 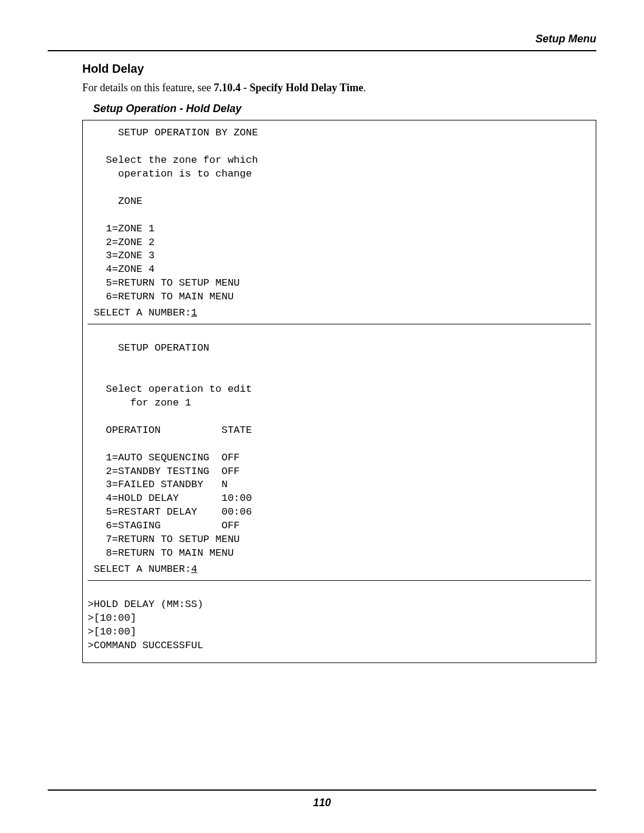 I want to click on page-number: 110, so click(x=322, y=803).